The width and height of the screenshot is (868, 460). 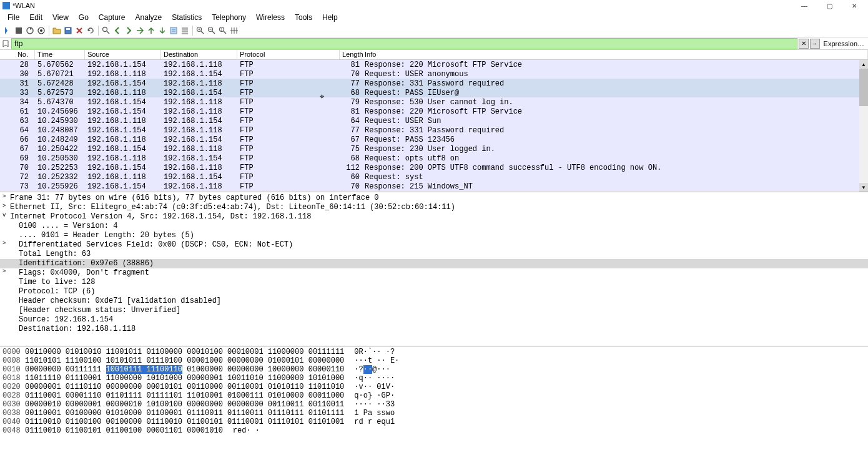 I want to click on hex-row: 000811010101 11100100 10101011 01110100 …, so click(x=434, y=361).